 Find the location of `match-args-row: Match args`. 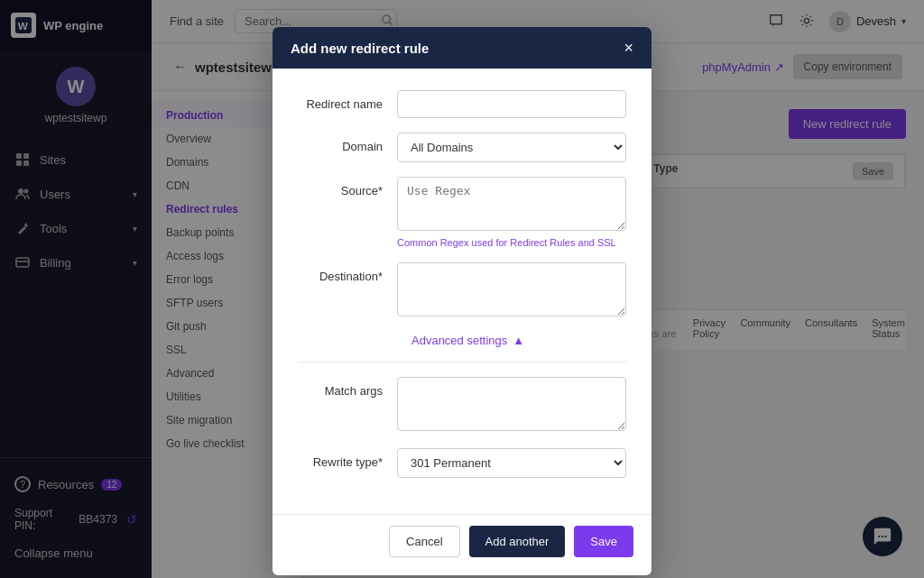

match-args-row: Match args is located at coordinates (462, 406).